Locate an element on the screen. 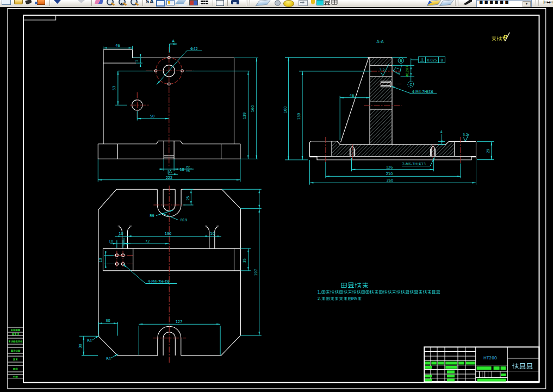  svg-text: 4-M4-7H is located at coordinates (420, 92).